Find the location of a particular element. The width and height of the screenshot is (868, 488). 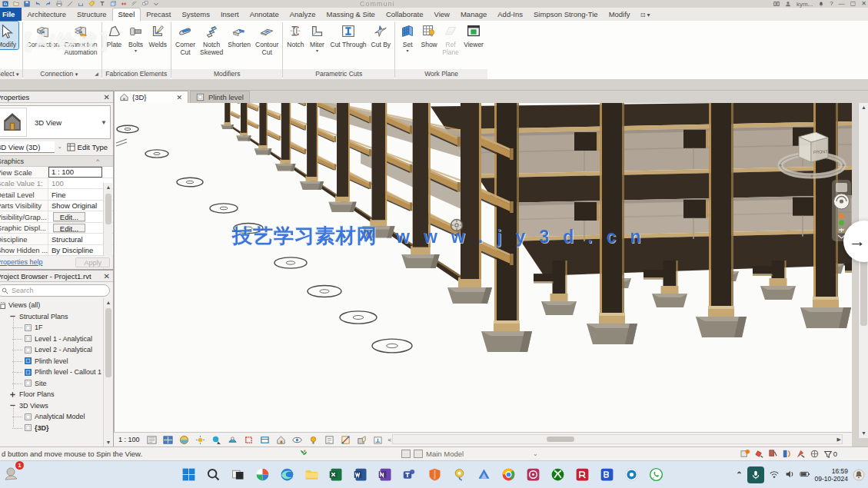

design-option-value: Main Model is located at coordinates (444, 453).